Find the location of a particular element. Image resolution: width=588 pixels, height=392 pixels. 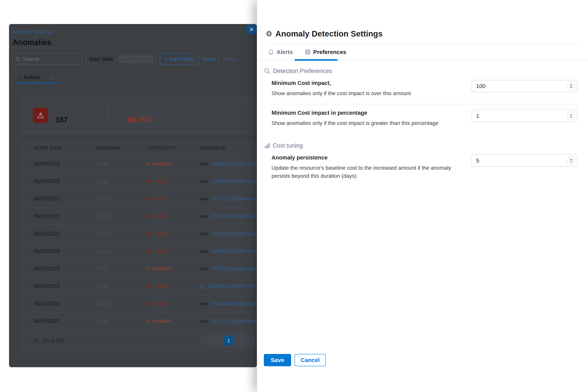

section-detection-preferences: Detection Preferences is located at coordinates (421, 71).